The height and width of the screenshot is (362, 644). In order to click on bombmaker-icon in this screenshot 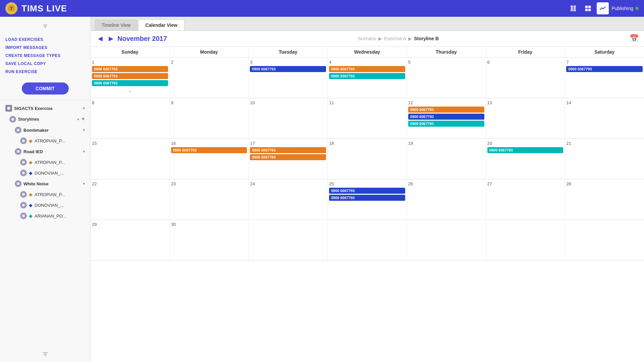, I will do `click(18, 130)`.